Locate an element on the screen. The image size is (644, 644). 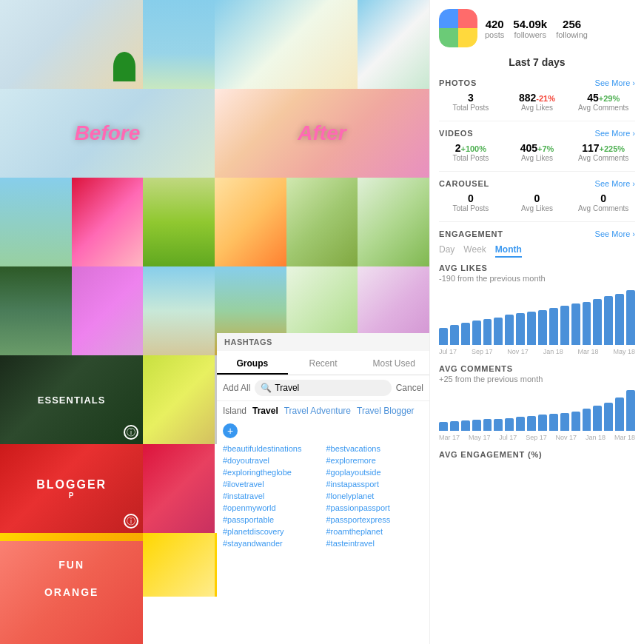
tab-week: Week is located at coordinates (474, 251).